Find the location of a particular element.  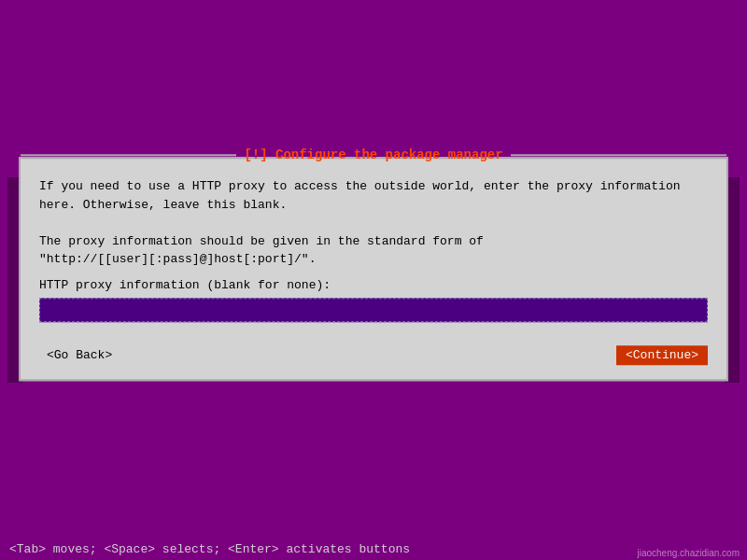

dialog-title-bar: [!] Configure the package manager is located at coordinates (374, 155).